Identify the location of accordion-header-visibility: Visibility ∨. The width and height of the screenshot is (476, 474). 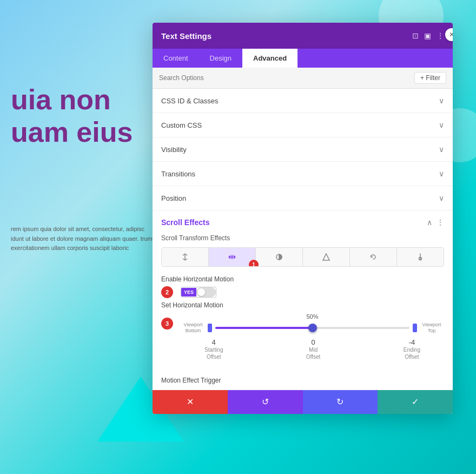
(303, 149).